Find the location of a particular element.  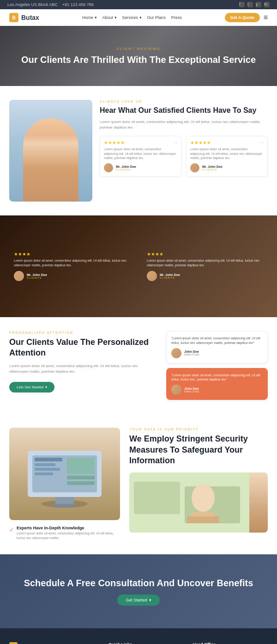

footer-logo: B Butax is located at coordinates (54, 643).